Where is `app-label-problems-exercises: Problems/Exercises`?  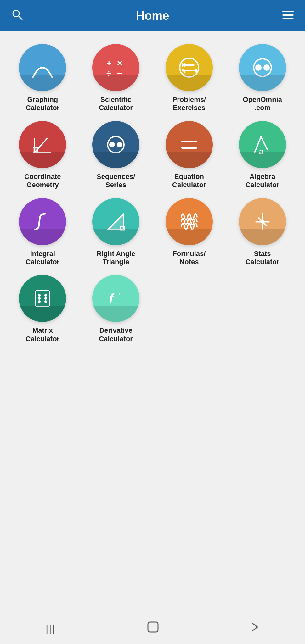
app-label-problems-exercises: Problems/Exercises is located at coordinates (189, 104).